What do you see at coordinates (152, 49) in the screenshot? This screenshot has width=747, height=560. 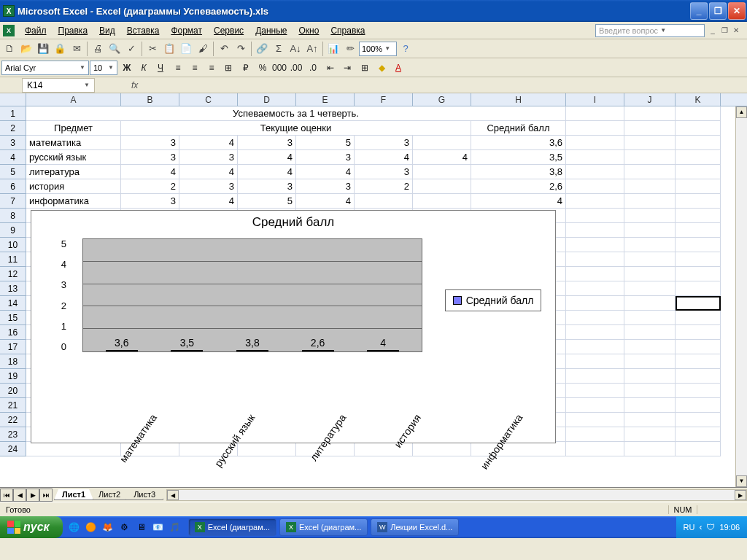 I see `cut-button: ✂` at bounding box center [152, 49].